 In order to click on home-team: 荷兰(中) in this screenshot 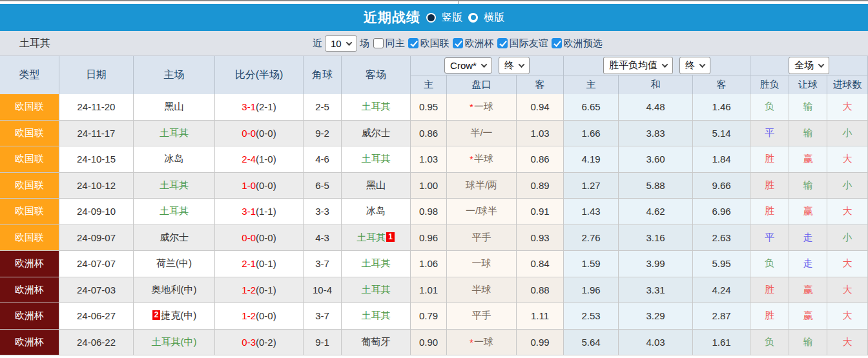, I will do `click(174, 264)`.